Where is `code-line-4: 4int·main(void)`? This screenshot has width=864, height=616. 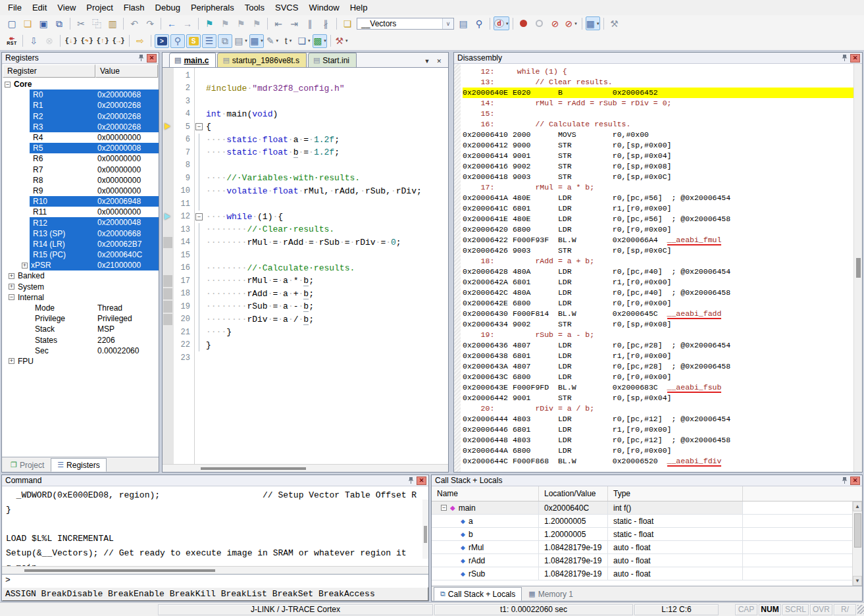
code-line-4: 4int·main(void) is located at coordinates (305, 115).